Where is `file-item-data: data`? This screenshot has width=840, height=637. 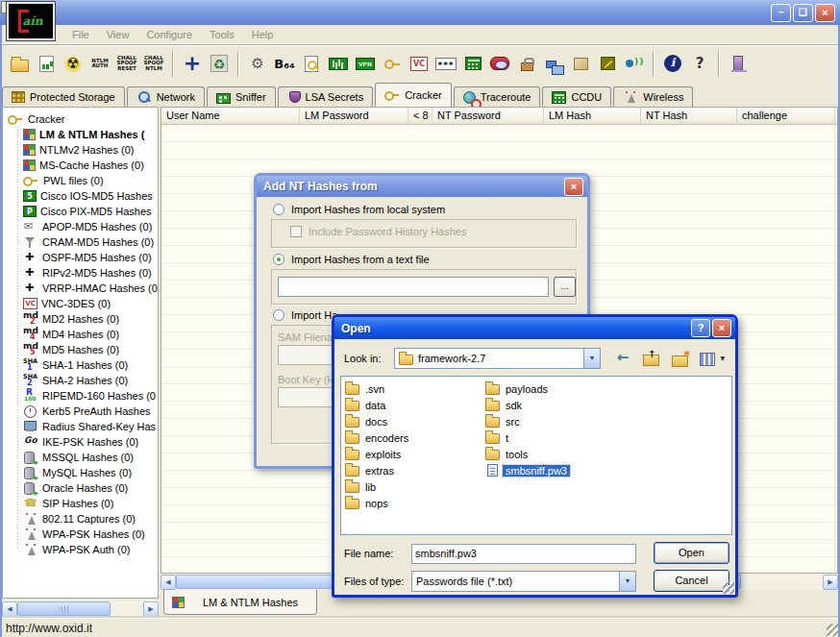
file-item-data: data is located at coordinates (415, 405).